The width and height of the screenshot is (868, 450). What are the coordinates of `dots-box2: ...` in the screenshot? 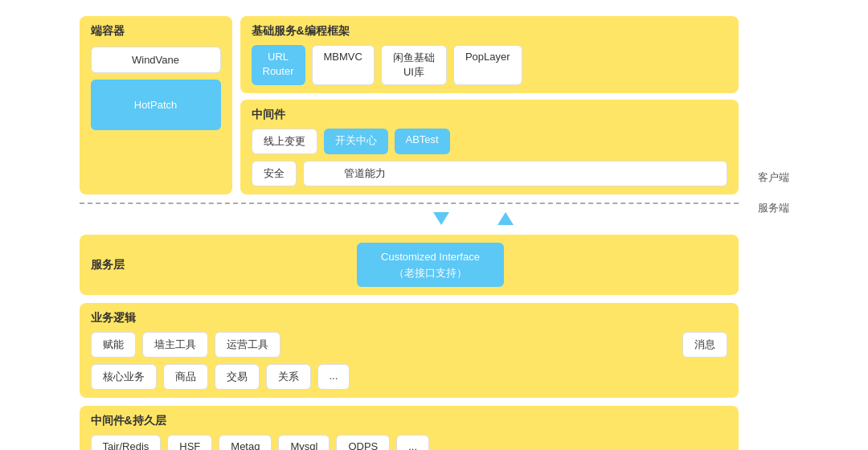 It's located at (334, 377).